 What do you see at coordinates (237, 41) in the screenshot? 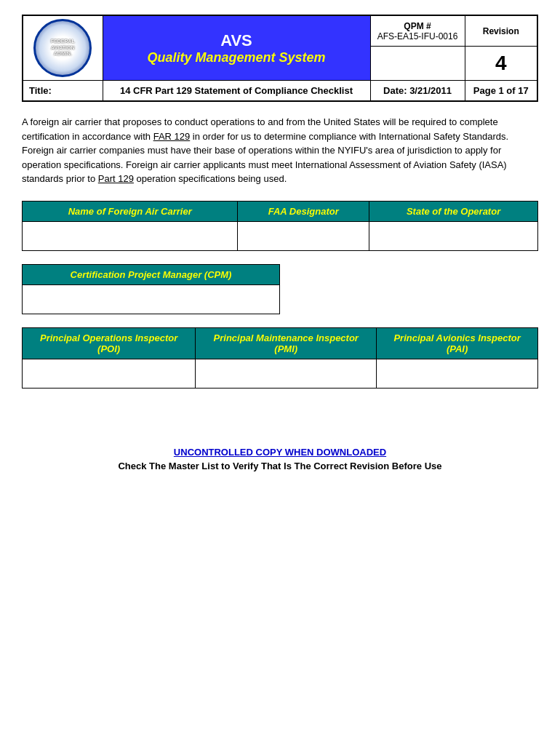
I see `avs-title: AVS` at bounding box center [237, 41].